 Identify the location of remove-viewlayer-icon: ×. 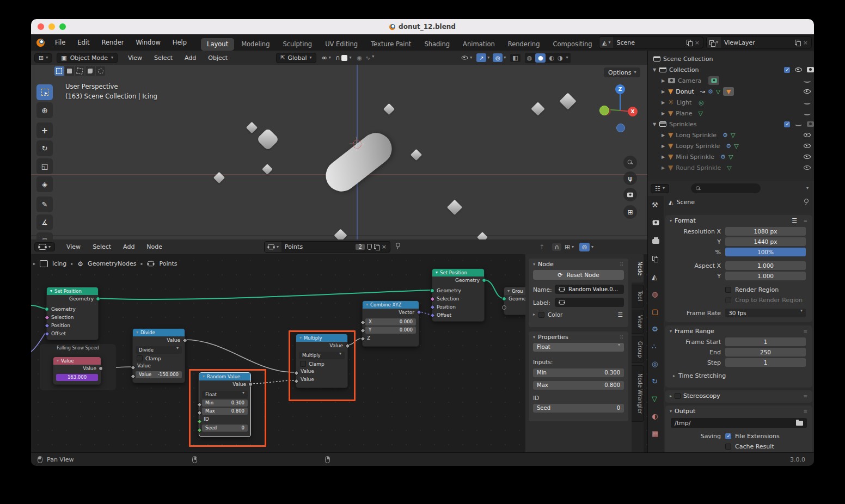
(807, 42).